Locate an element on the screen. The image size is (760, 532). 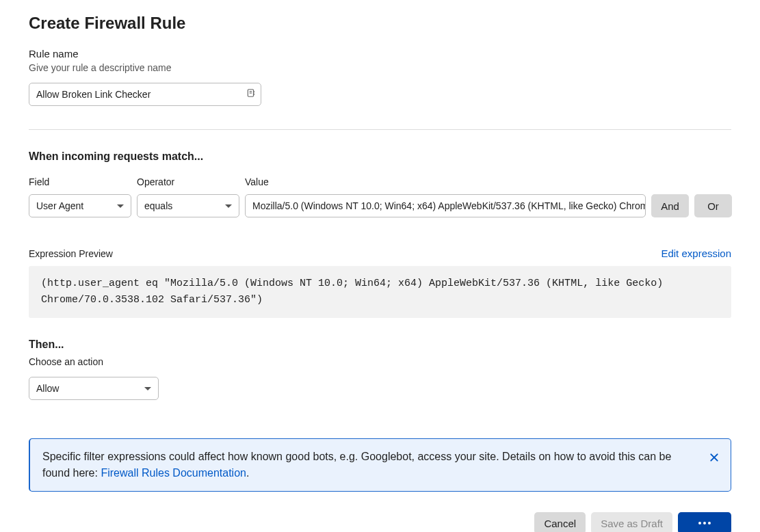
docs-link: Firewall Rules Documentation is located at coordinates (174, 473).